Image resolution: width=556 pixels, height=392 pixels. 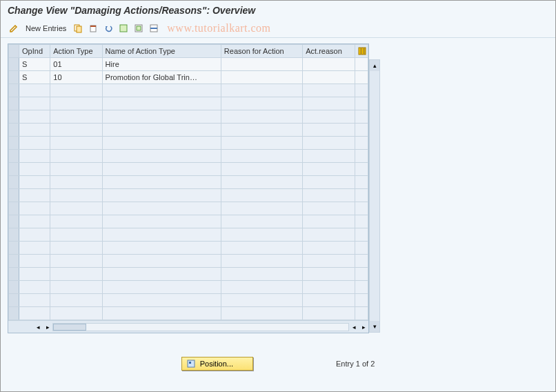 What do you see at coordinates (261, 65) in the screenshot?
I see `cell-reason` at bounding box center [261, 65].